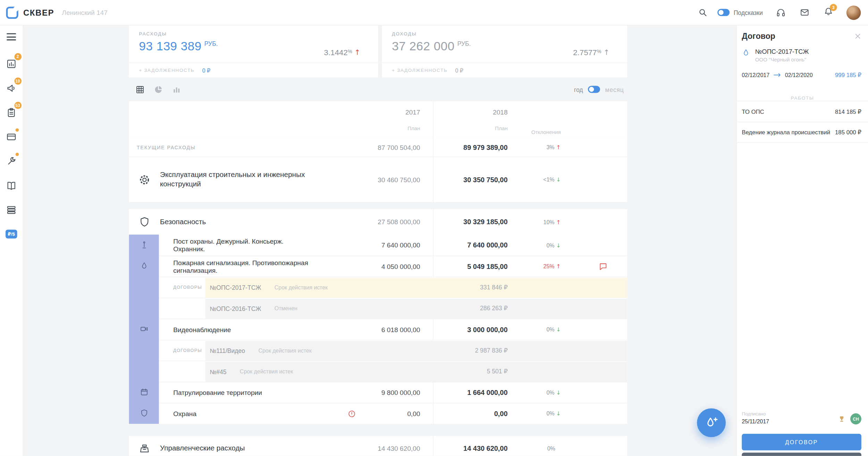 This screenshot has width=868, height=456. What do you see at coordinates (423, 47) in the screenshot?
I see `income-value: 37 262 000` at bounding box center [423, 47].